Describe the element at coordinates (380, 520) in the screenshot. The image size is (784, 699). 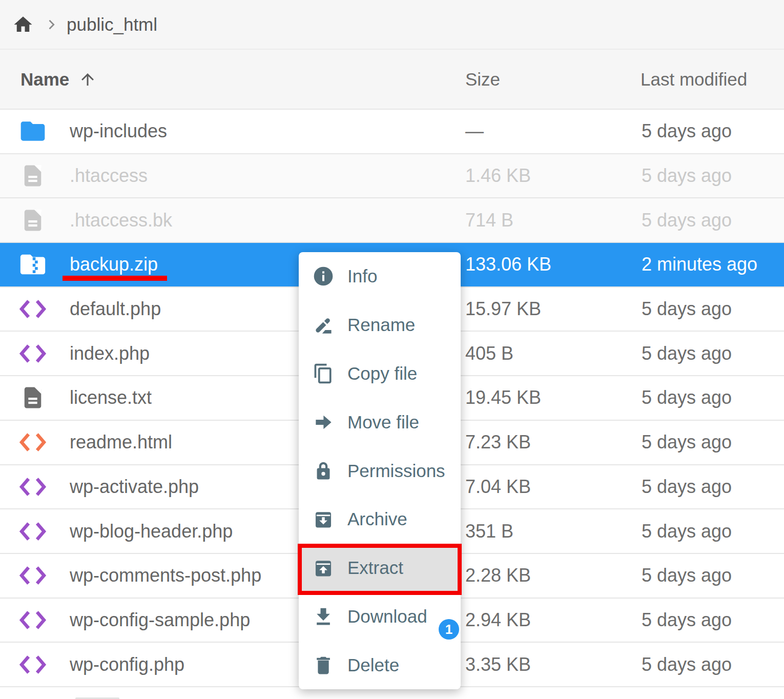
I see `menu-item-archive: Archive` at that location.